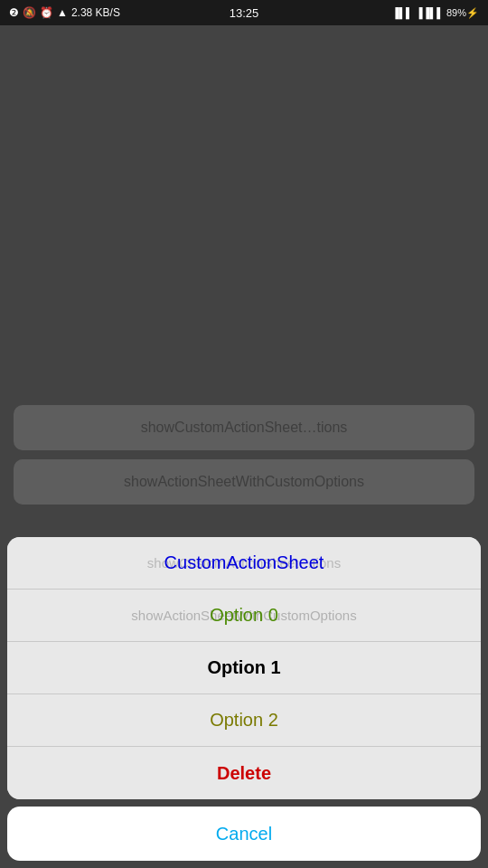 The height and width of the screenshot is (868, 488). I want to click on wifi-icon: ▲, so click(62, 13).